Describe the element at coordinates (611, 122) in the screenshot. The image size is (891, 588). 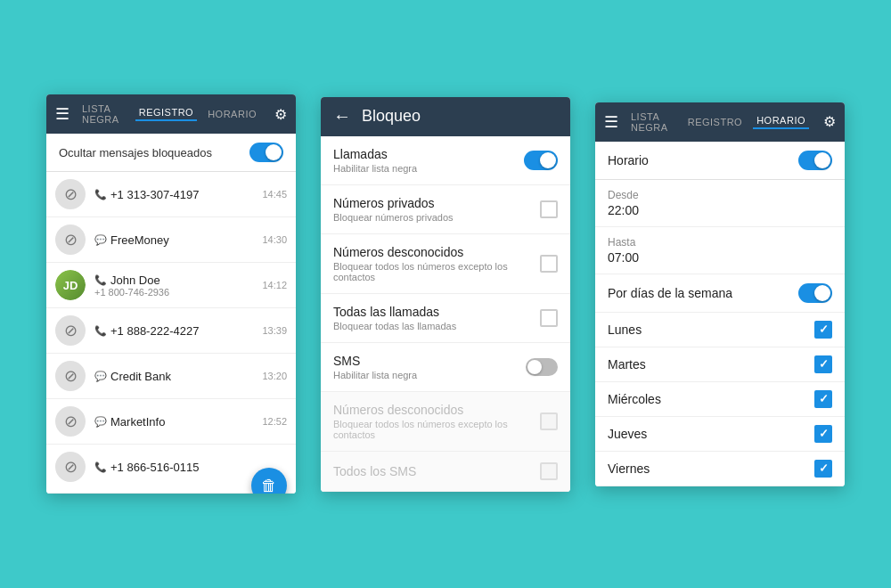
I see `menu-icon-p3: ☰` at that location.